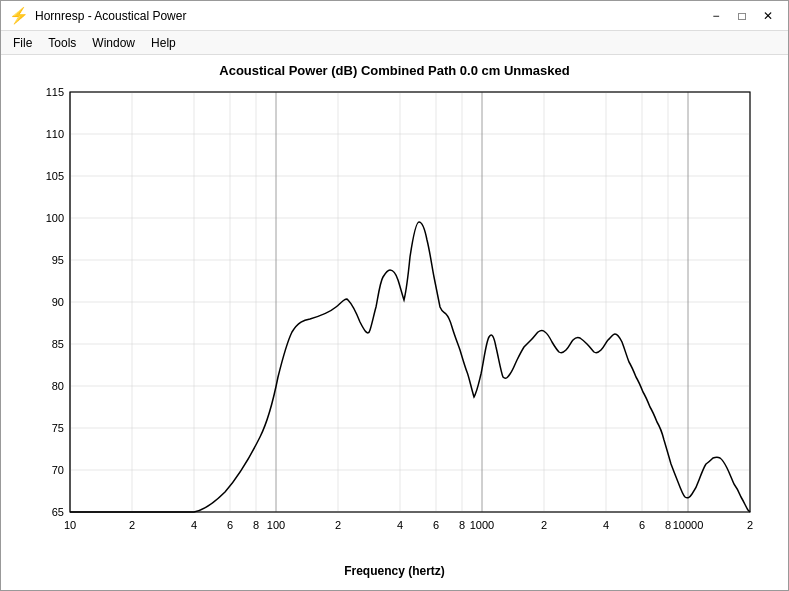 The image size is (789, 591). Describe the element at coordinates (54, 134) in the screenshot. I see `svg-text: 110` at that location.